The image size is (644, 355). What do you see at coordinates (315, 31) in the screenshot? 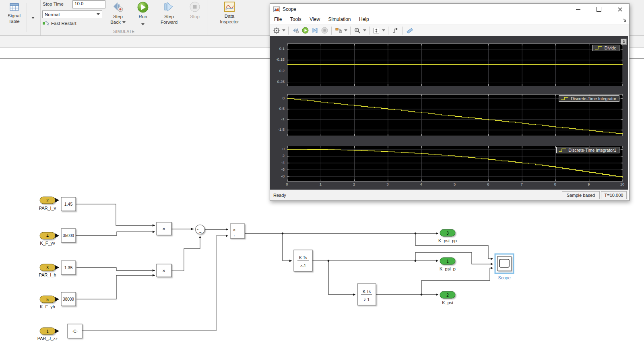
I see `step-forward-icon` at bounding box center [315, 31].